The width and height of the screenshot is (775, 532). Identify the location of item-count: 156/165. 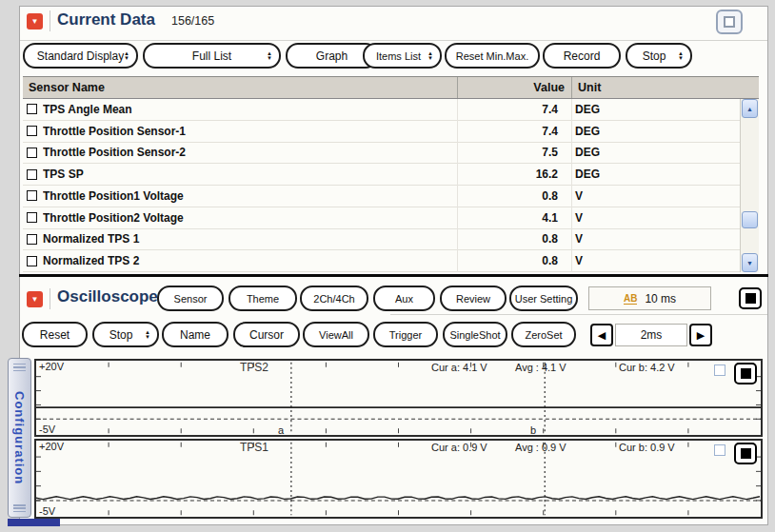
(192, 21).